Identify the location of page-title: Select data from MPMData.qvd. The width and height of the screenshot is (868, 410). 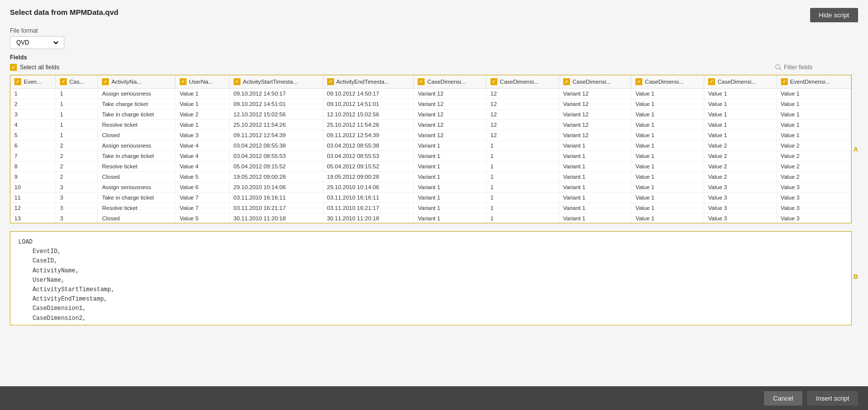
(64, 12).